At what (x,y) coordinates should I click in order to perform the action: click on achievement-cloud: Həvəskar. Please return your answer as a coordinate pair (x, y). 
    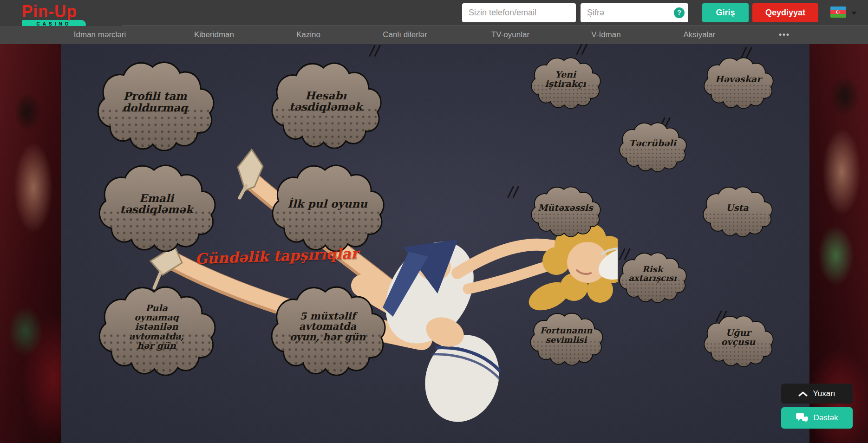
    Looking at the image, I should click on (738, 83).